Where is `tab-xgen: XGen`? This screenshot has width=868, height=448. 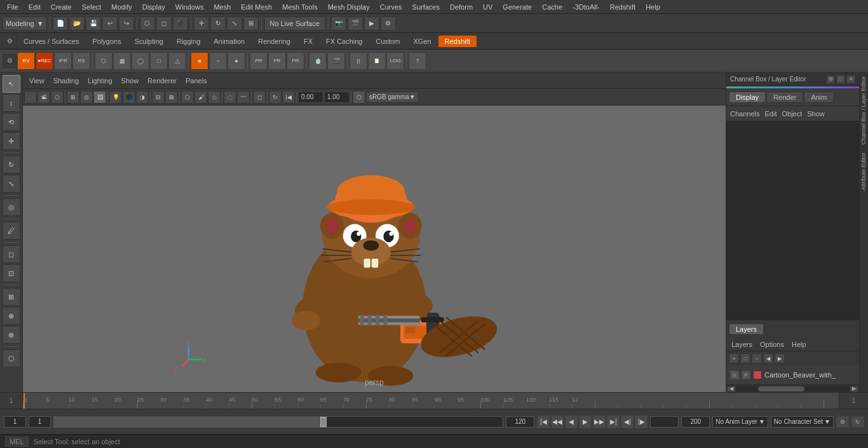
tab-xgen: XGen is located at coordinates (422, 41).